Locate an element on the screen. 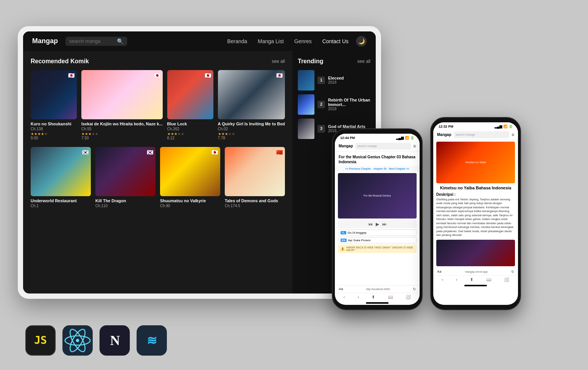 The image size is (588, 370). phone-left-content: For the Musical Genius Chapter 03 Bahasa… is located at coordinates (377, 218).